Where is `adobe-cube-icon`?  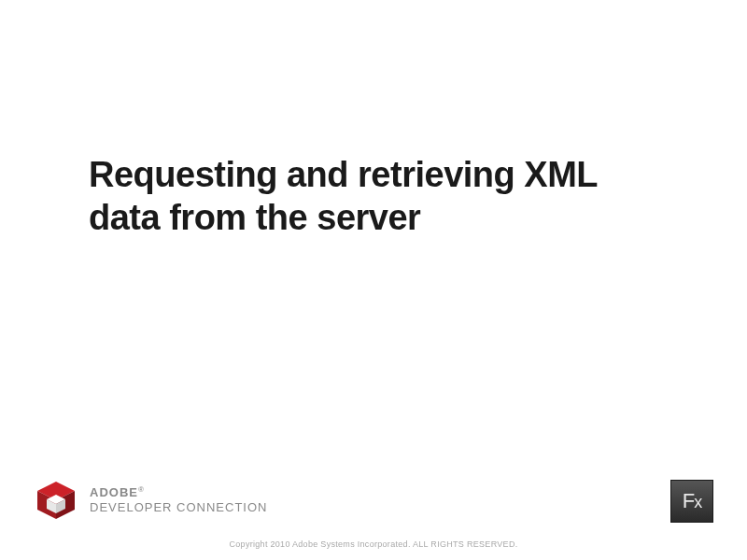
adobe-cube-icon is located at coordinates (56, 500).